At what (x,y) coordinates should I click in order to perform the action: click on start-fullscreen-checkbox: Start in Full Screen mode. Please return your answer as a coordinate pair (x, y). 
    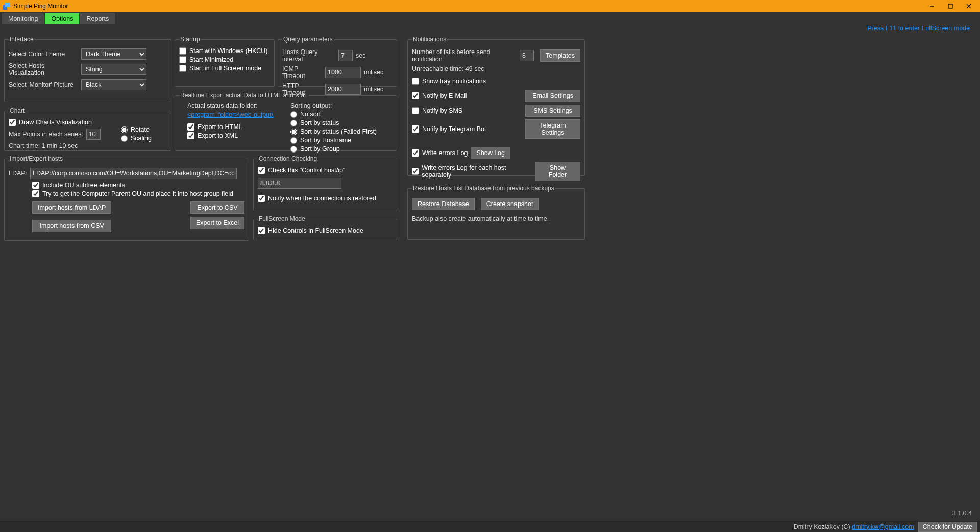
    Looking at the image, I should click on (225, 68).